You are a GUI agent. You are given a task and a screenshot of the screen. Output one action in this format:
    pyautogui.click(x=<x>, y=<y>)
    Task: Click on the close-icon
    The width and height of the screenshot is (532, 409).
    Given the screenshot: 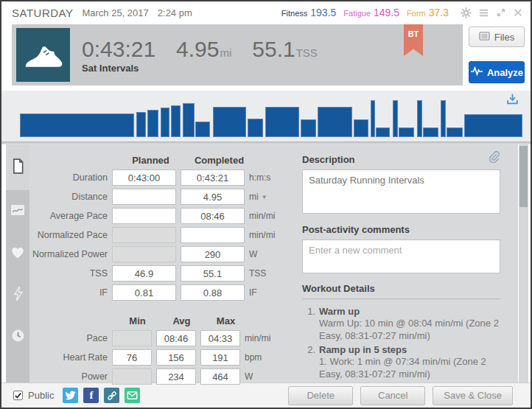 What is the action you would take?
    pyautogui.click(x=518, y=13)
    